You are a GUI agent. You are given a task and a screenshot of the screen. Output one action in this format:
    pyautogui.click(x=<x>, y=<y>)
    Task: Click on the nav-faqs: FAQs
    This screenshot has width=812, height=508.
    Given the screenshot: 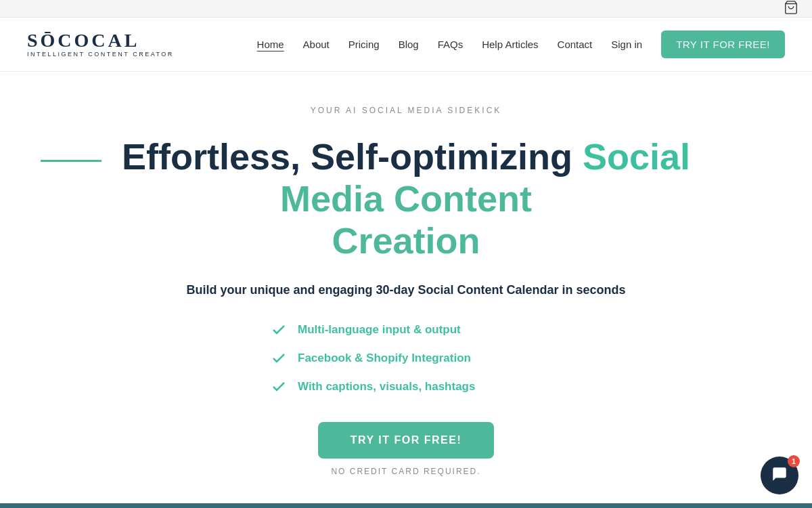 What is the action you would take?
    pyautogui.click(x=451, y=45)
    